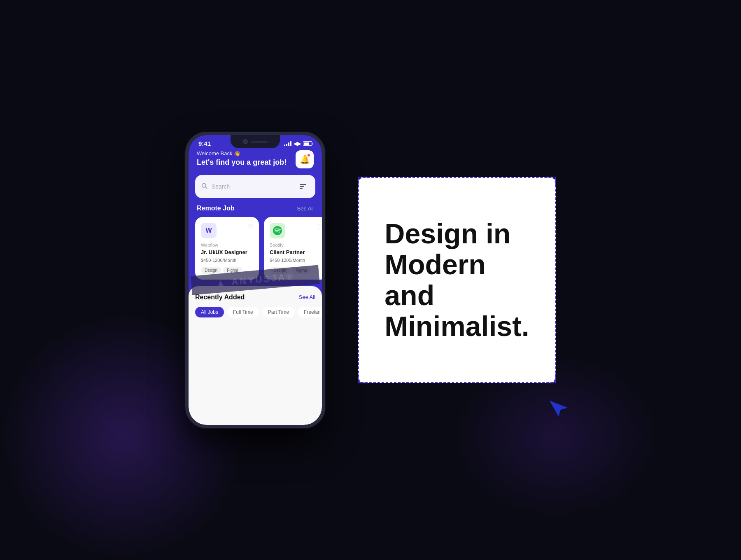 The height and width of the screenshot is (560, 741). Describe the element at coordinates (457, 280) in the screenshot. I see `design-card: Design in Modern and Minimalist.` at that location.